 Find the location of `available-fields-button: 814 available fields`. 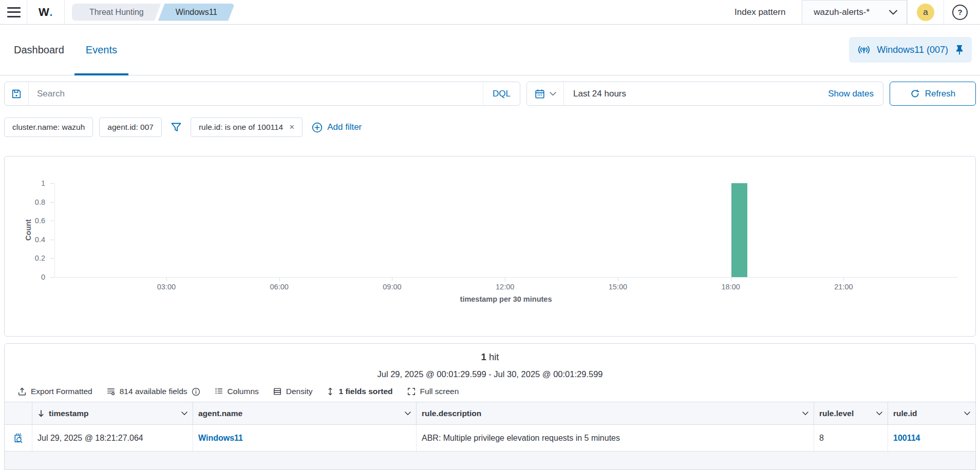

available-fields-button: 814 available fields is located at coordinates (153, 391).